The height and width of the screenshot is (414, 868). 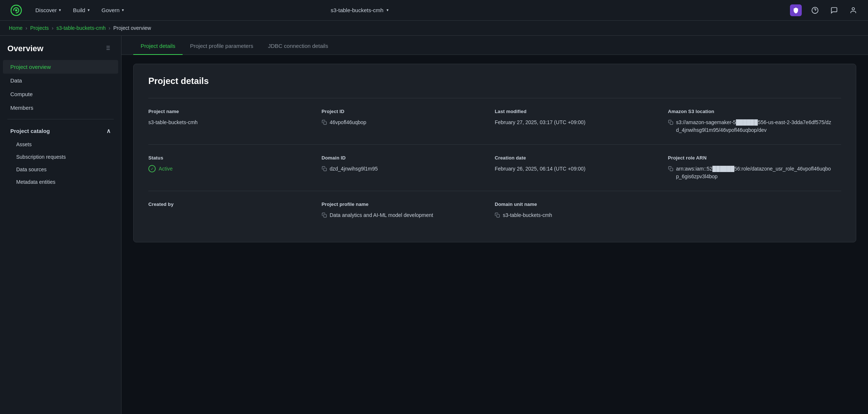 What do you see at coordinates (113, 10) in the screenshot?
I see `nav-govern: Govern ▾` at bounding box center [113, 10].